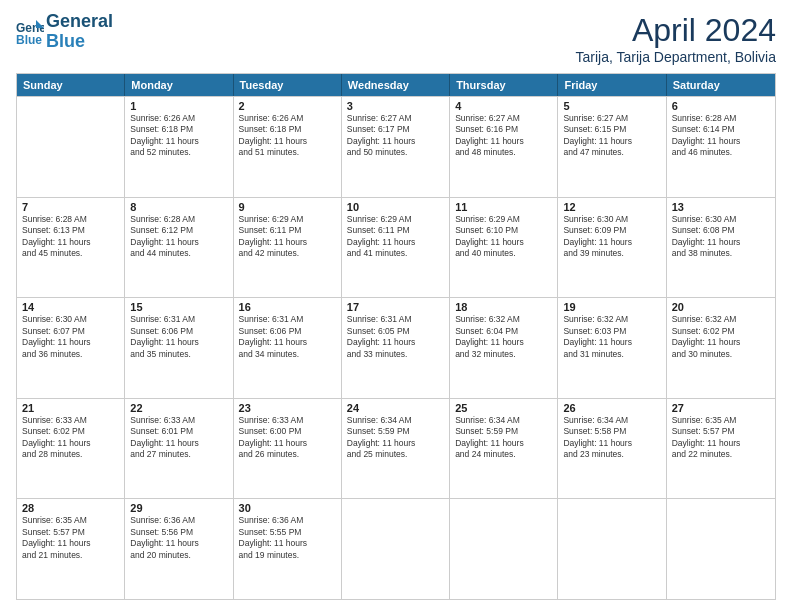 The image size is (792, 612). I want to click on header-day-monday: Monday, so click(179, 85).